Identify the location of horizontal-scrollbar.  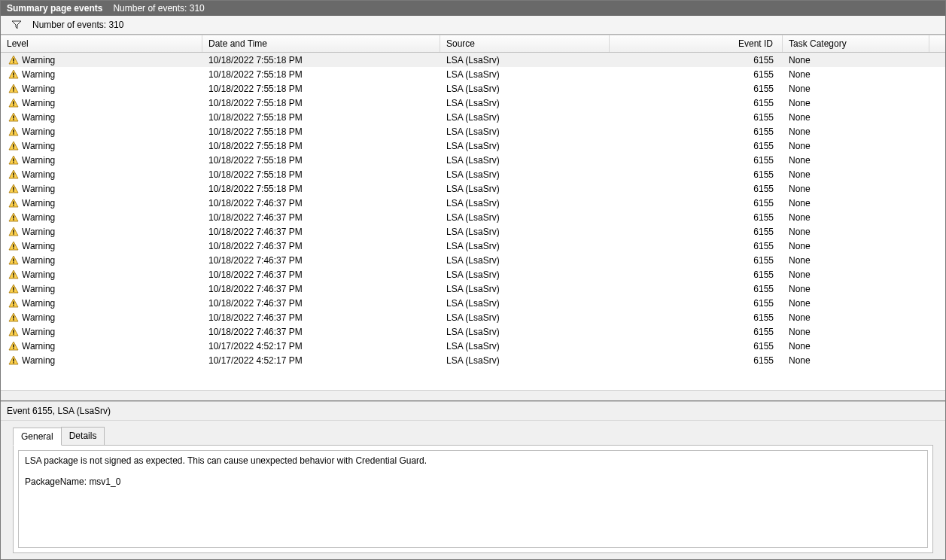
(473, 395).